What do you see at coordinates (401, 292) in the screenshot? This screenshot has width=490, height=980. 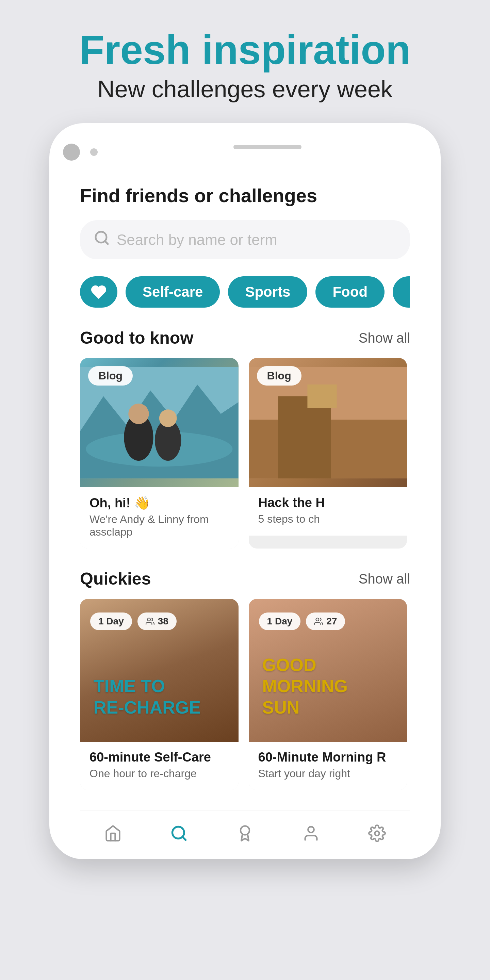 I see `chip-housel: Housel` at bounding box center [401, 292].